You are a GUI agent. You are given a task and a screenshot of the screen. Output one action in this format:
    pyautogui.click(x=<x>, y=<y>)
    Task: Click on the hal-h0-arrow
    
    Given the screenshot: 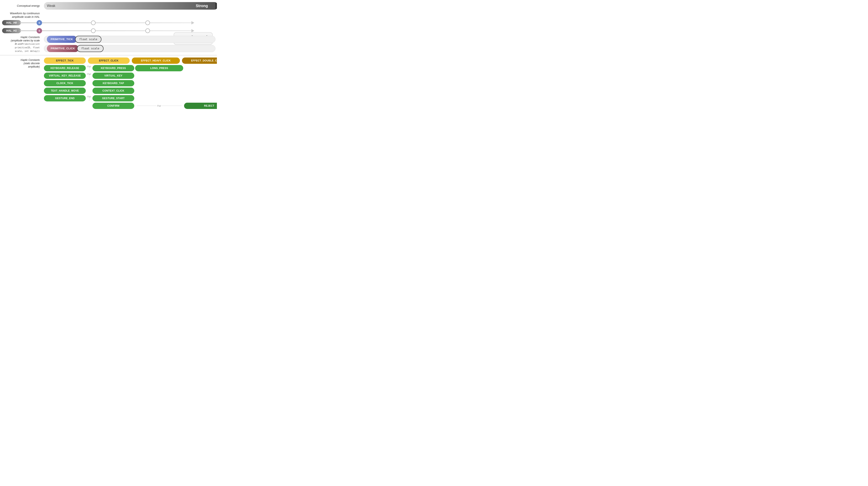 What is the action you would take?
    pyautogui.click(x=193, y=23)
    